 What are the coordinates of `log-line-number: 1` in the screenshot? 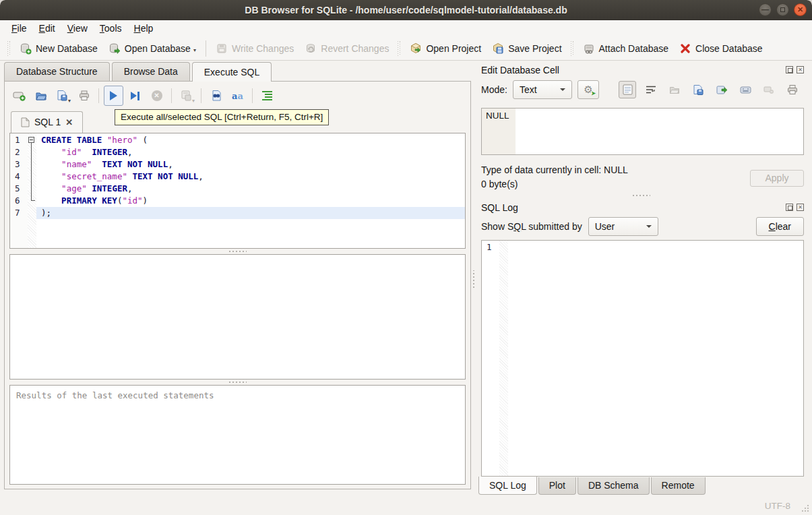 It's located at (491, 359).